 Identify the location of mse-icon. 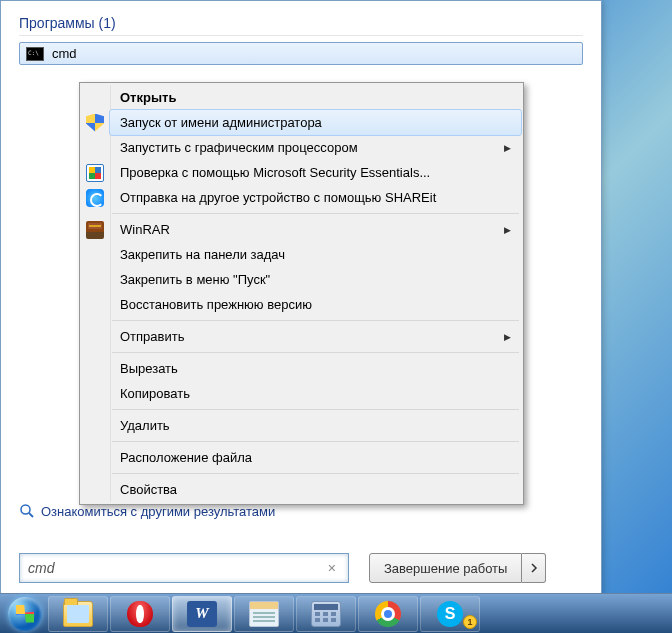
(95, 173).